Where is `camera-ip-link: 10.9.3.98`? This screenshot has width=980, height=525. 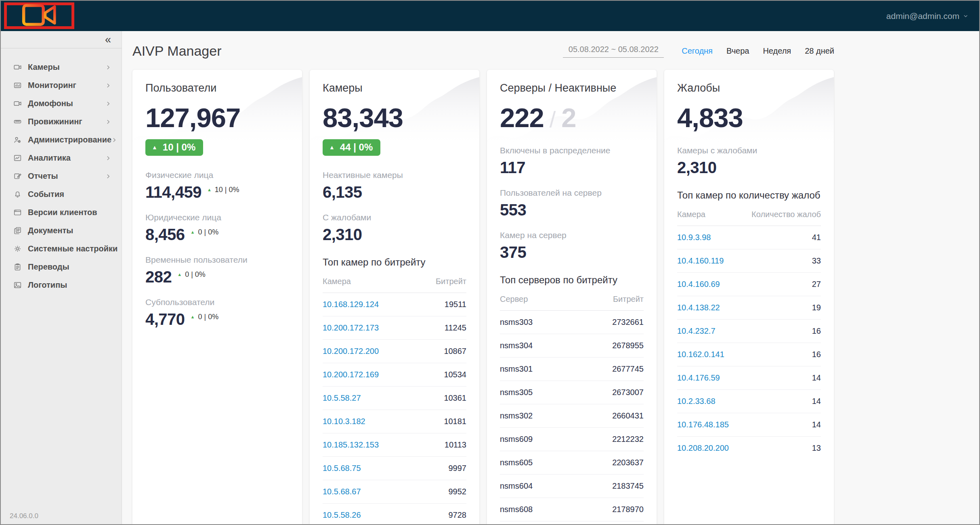
camera-ip-link: 10.9.3.98 is located at coordinates (694, 237).